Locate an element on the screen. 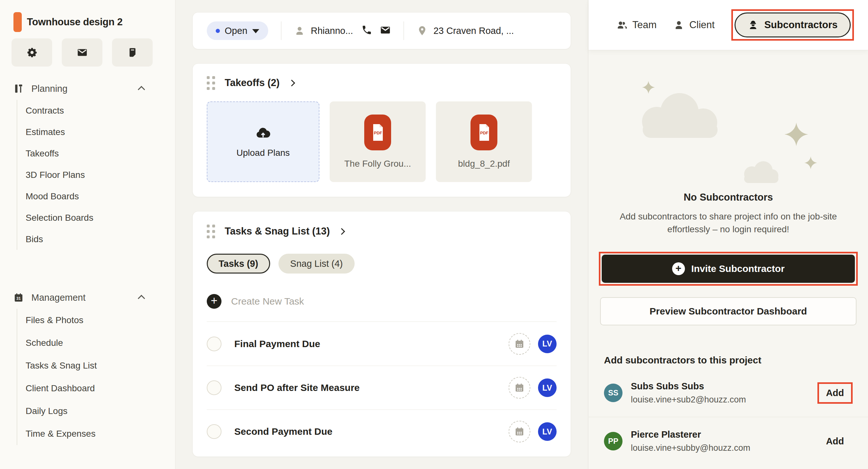 Image resolution: width=868 pixels, height=469 pixels. calendar-31-icon: 31 is located at coordinates (19, 298).